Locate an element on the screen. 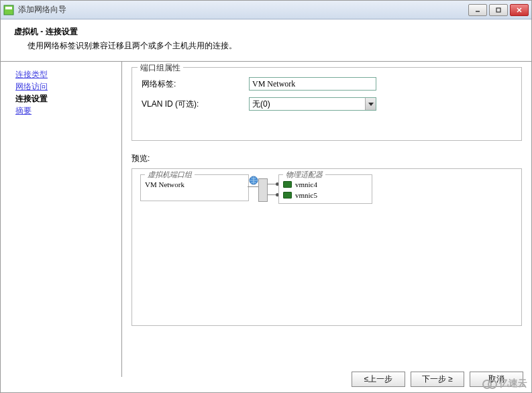 The image size is (532, 393). maximize-button is located at coordinates (498, 10).